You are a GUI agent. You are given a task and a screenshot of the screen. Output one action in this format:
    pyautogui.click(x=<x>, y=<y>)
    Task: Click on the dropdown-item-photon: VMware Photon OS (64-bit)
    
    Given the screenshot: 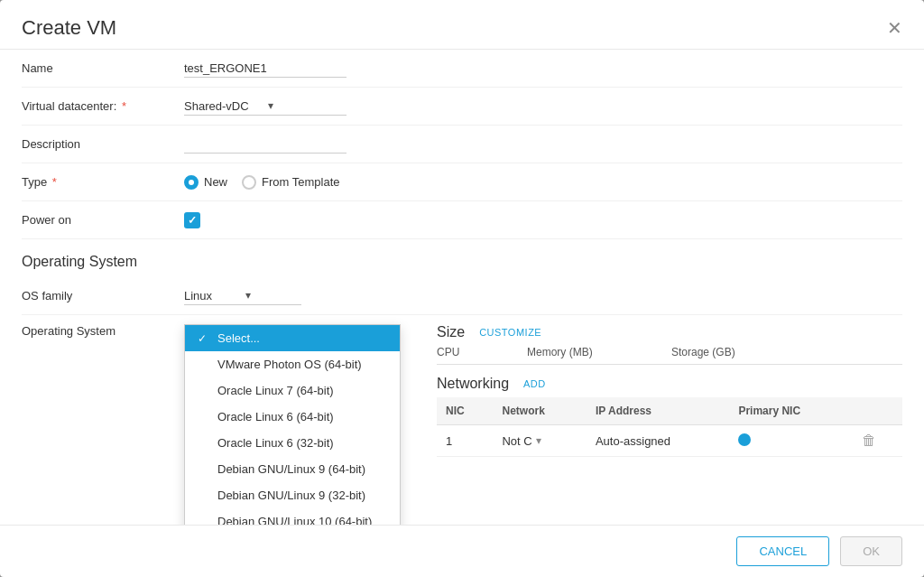 What is the action you would take?
    pyautogui.click(x=292, y=365)
    